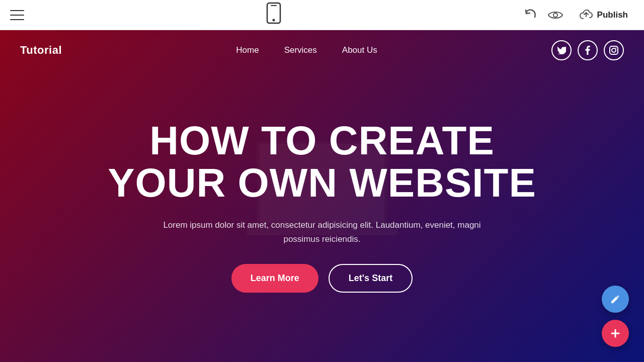  Describe the element at coordinates (588, 50) in the screenshot. I see `facebook-icon` at that location.